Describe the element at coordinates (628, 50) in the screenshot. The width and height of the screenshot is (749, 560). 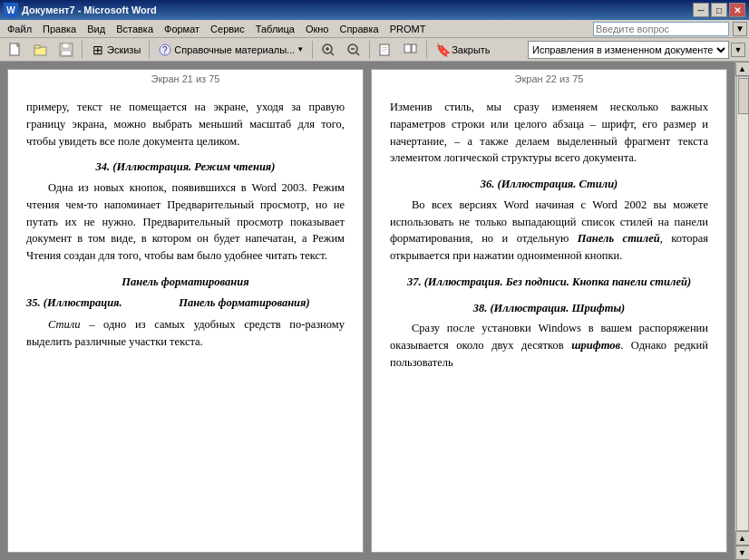
I see `track-changes-select: Исправления в измененном документе` at that location.